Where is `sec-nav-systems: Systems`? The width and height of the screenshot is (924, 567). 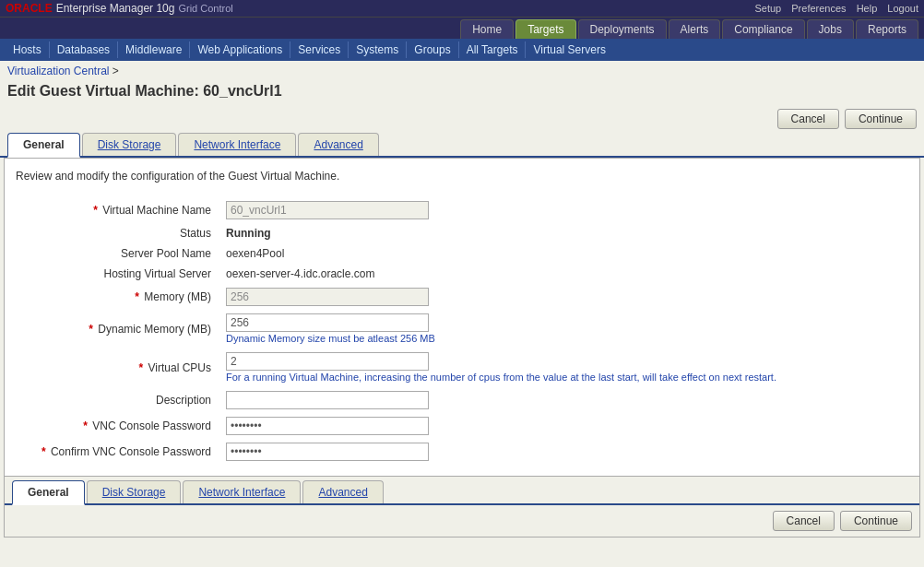 sec-nav-systems: Systems is located at coordinates (378, 50).